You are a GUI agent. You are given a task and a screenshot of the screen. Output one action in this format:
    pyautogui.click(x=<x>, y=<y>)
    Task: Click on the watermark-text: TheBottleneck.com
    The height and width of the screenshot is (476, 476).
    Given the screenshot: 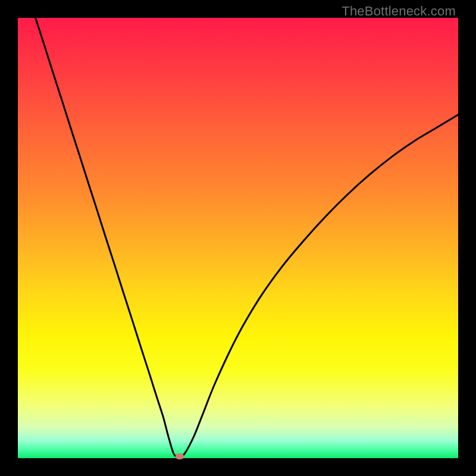 What is the action you would take?
    pyautogui.click(x=399, y=11)
    